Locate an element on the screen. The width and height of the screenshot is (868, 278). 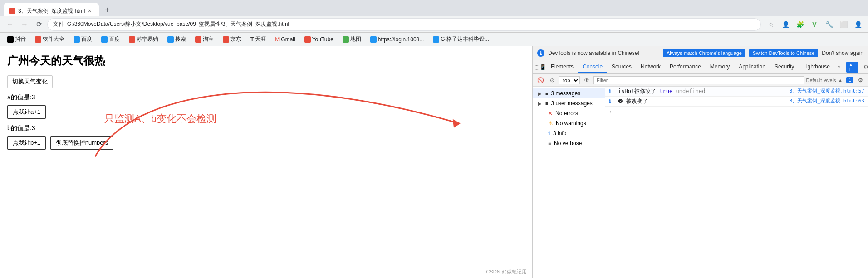
jd-icon is located at coordinates (226, 39).